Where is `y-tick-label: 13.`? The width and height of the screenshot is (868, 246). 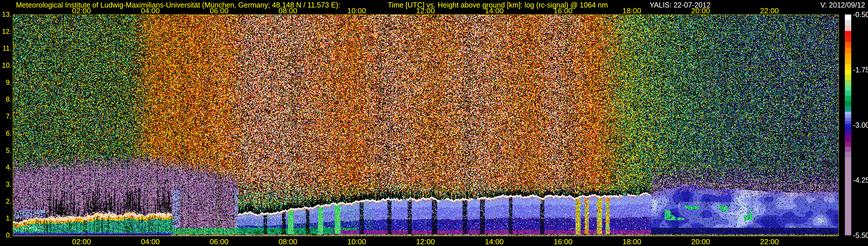 y-tick-label: 13. is located at coordinates (6, 14).